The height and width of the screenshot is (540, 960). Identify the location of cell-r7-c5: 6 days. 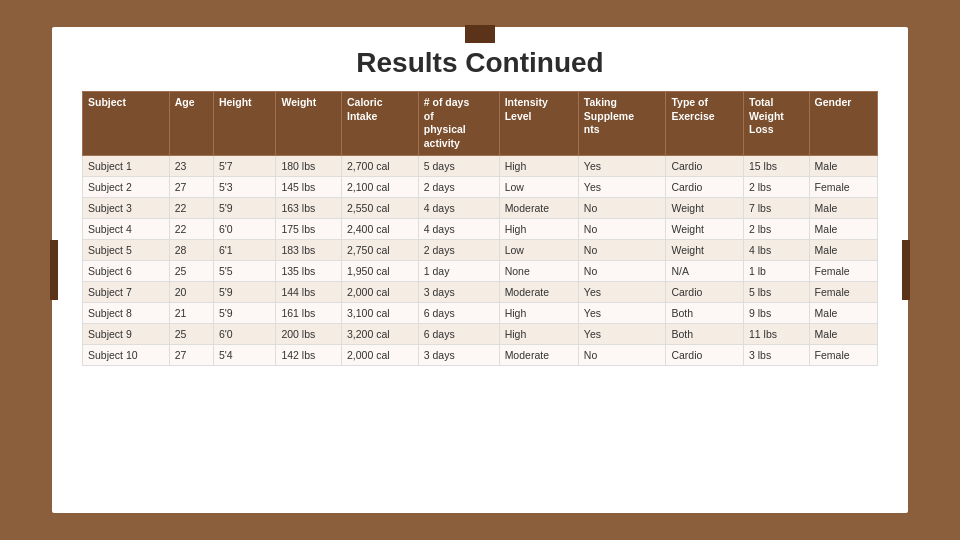
(458, 312).